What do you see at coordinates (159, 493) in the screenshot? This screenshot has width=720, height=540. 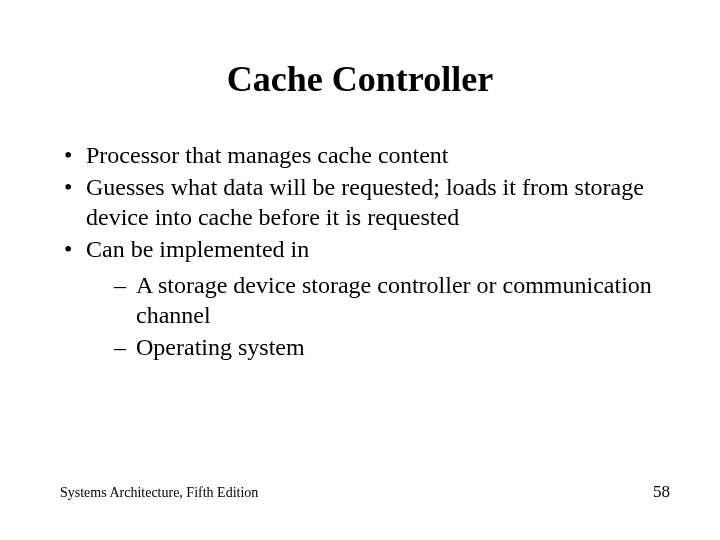 I see `footer-source: Systems Architecture, Fifth Edition` at bounding box center [159, 493].